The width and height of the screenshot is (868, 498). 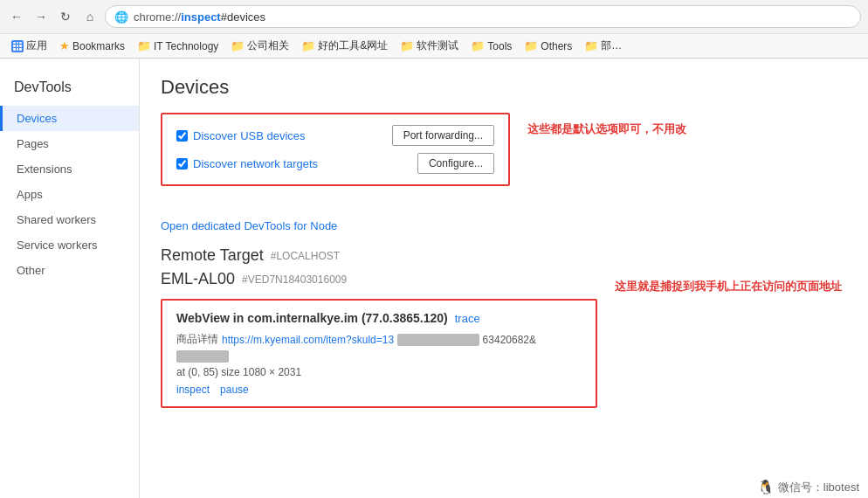 I want to click on webview-url-row: 商品详情 https://m.kyemail.com/item?skuld=13…, so click(x=379, y=348).